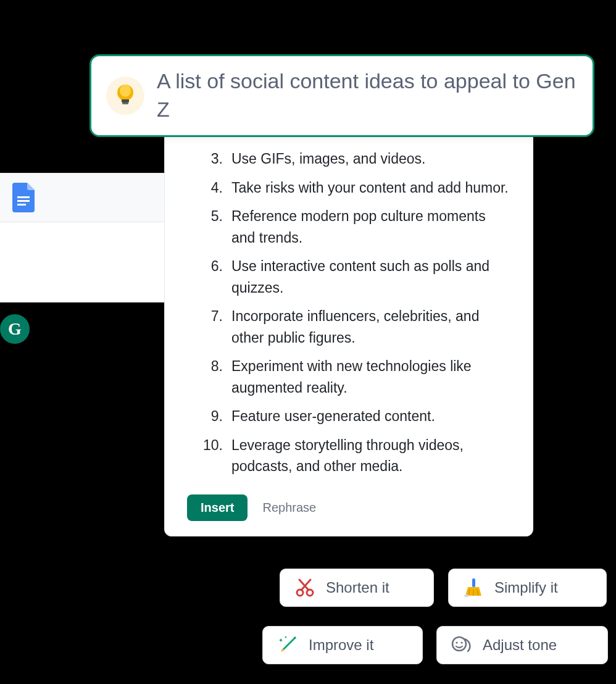  I want to click on broom-icon, so click(473, 588).